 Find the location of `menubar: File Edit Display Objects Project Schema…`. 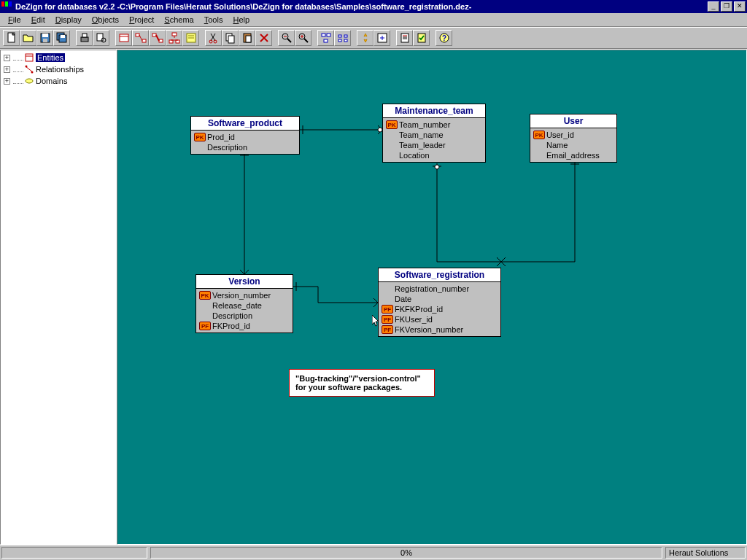

menubar: File Edit Display Objects Project Schema… is located at coordinates (374, 20).